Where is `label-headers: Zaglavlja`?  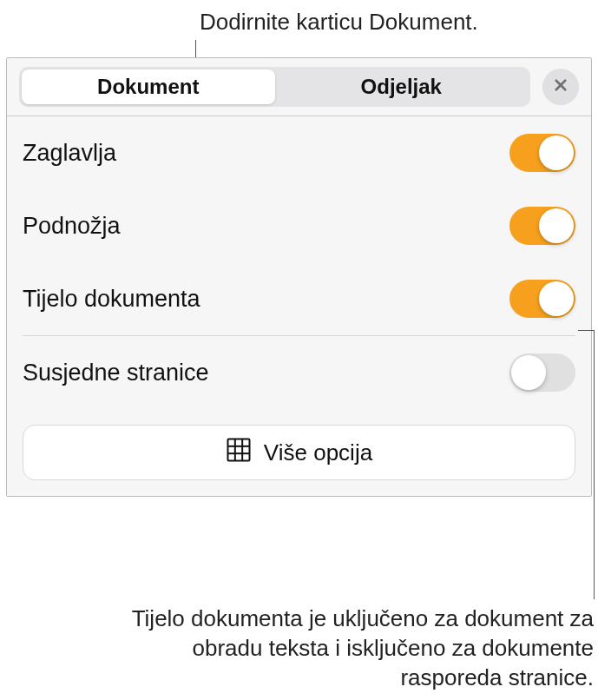
label-headers: Zaglavlja is located at coordinates (69, 153).